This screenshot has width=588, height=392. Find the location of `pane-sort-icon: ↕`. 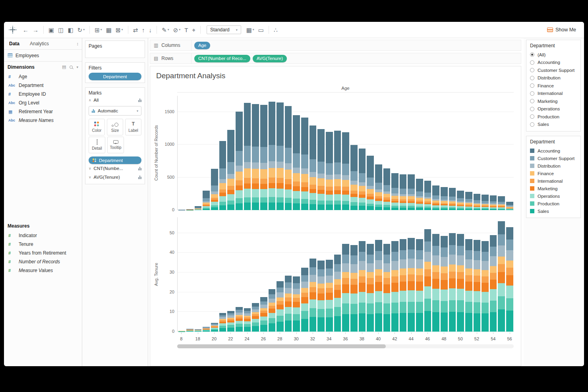

pane-sort-icon: ↕ is located at coordinates (79, 44).